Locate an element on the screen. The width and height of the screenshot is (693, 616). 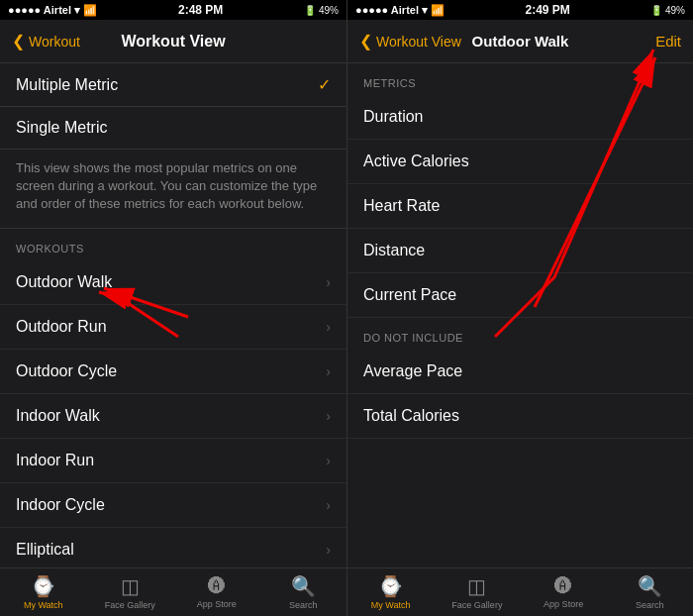
right-back-chevron-icon: ❮ is located at coordinates (366, 42).